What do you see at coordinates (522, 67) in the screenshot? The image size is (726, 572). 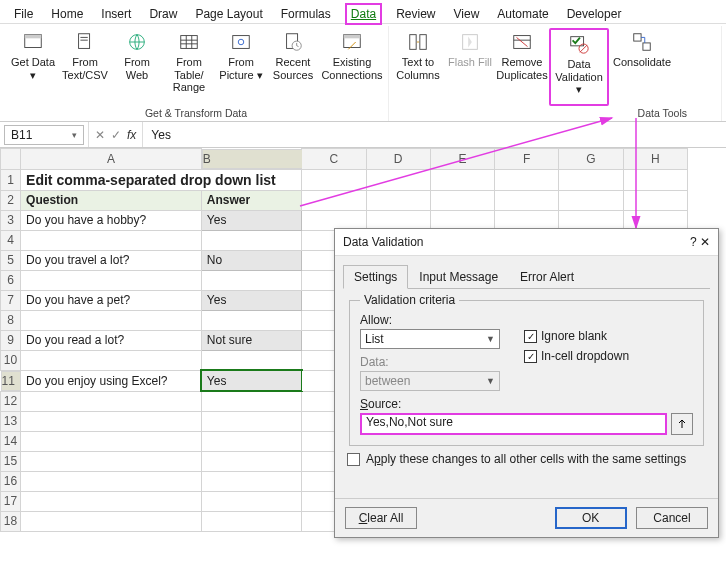 I see `remove-duplicates-button: Remove Duplicates` at bounding box center [522, 67].